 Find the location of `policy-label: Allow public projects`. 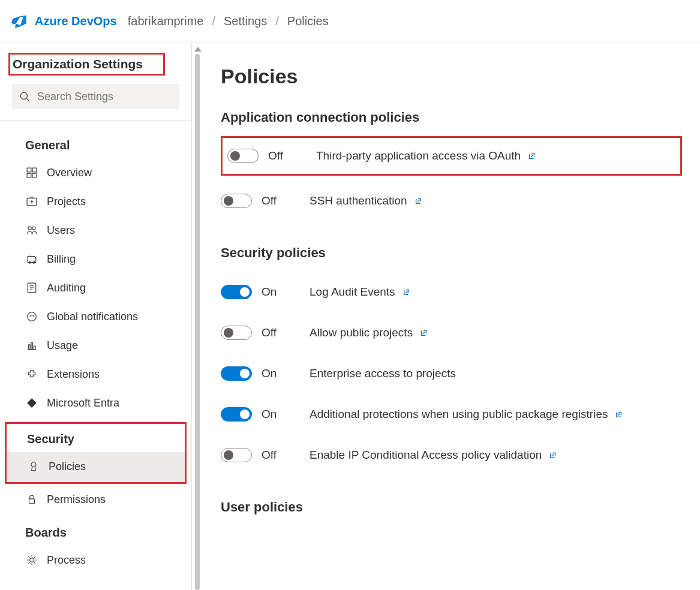

policy-label: Allow public projects is located at coordinates (361, 333).